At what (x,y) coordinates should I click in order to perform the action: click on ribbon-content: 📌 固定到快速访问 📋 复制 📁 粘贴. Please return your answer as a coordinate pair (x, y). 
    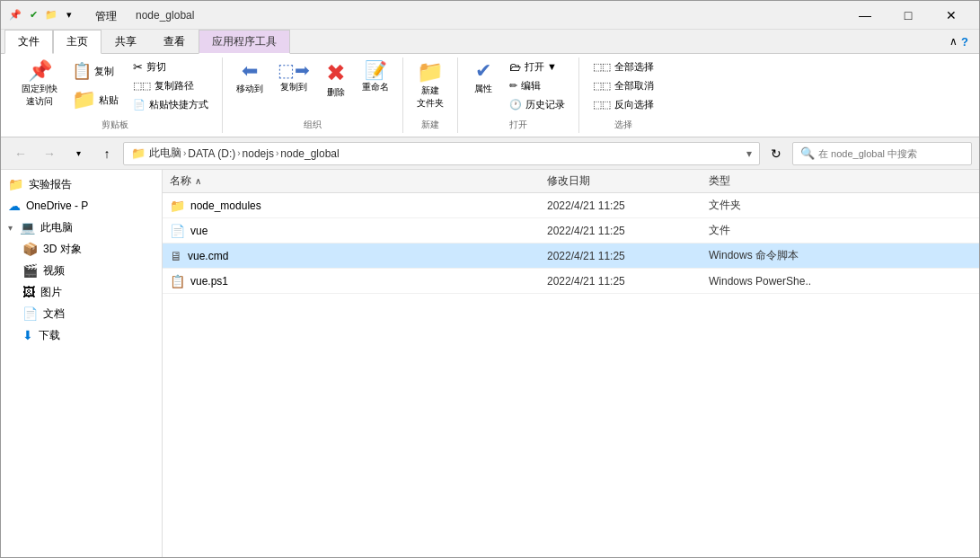
    Looking at the image, I should click on (490, 95).